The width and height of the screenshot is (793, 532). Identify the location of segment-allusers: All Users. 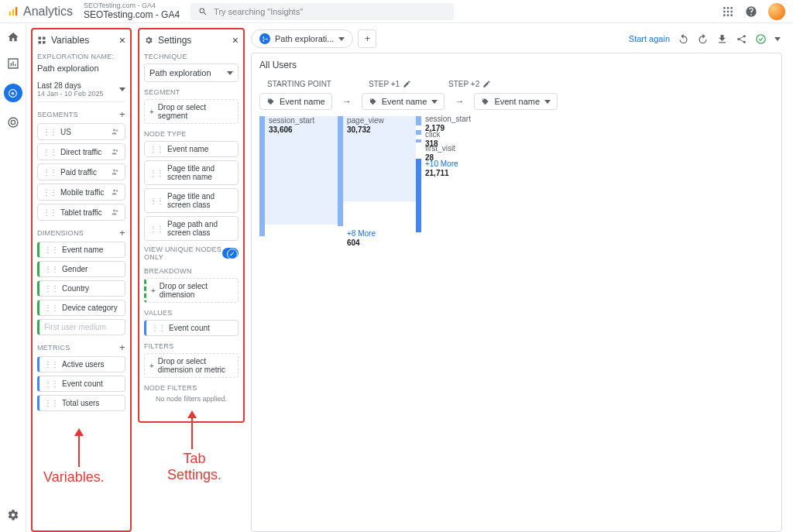
(517, 65).